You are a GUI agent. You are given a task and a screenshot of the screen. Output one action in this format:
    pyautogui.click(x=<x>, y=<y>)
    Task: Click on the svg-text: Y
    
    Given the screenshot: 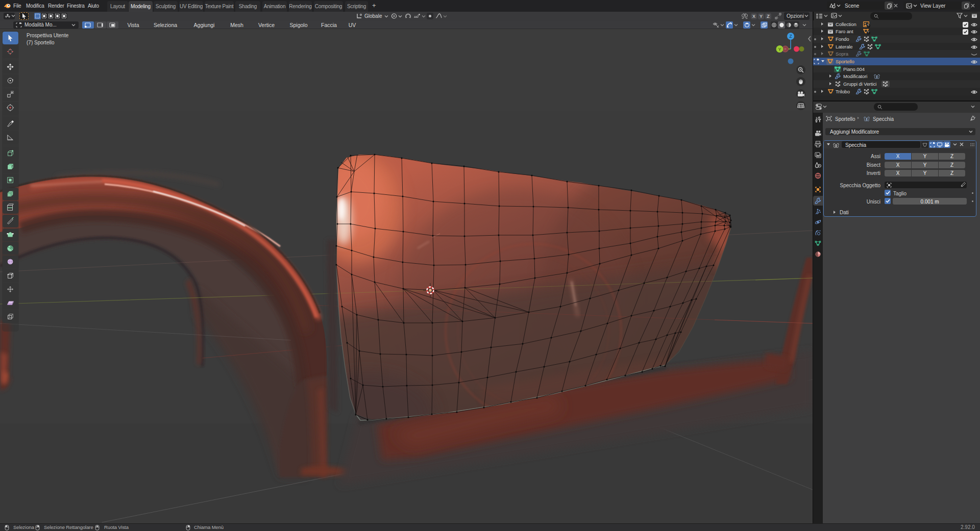 What is the action you would take?
    pyautogui.click(x=780, y=49)
    